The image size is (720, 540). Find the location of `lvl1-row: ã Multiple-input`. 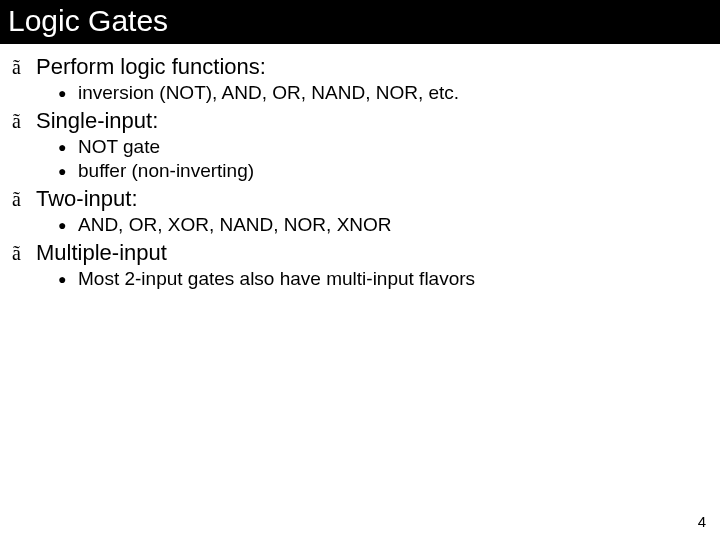

lvl1-row: ã Multiple-input is located at coordinates (360, 253).